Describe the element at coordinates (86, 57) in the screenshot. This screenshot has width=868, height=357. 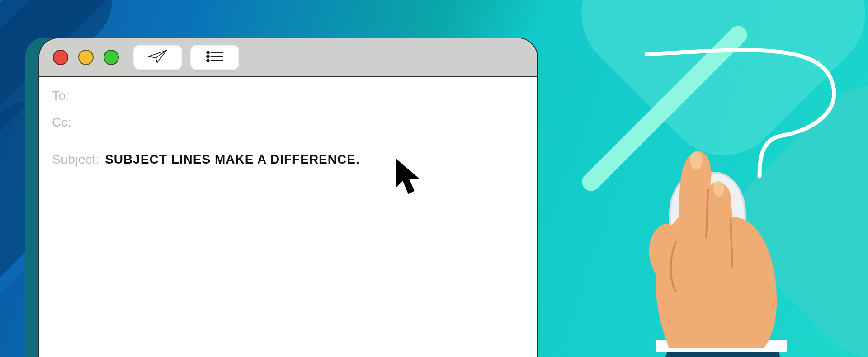
I see `minimize-button` at that location.